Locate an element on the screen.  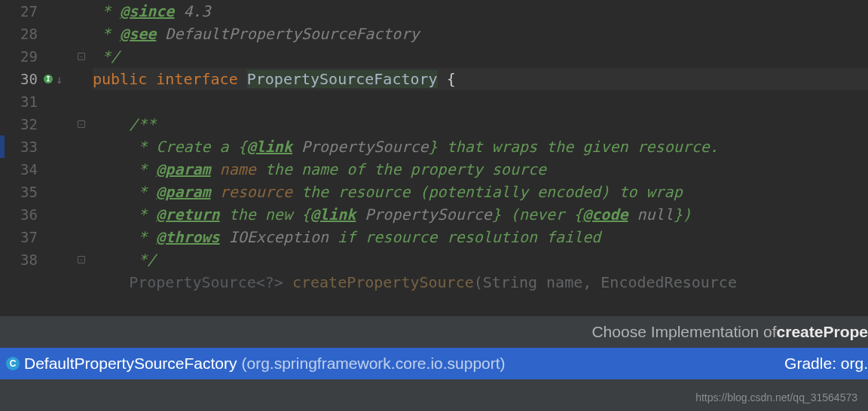
line-number: 34 is located at coordinates (21, 169).